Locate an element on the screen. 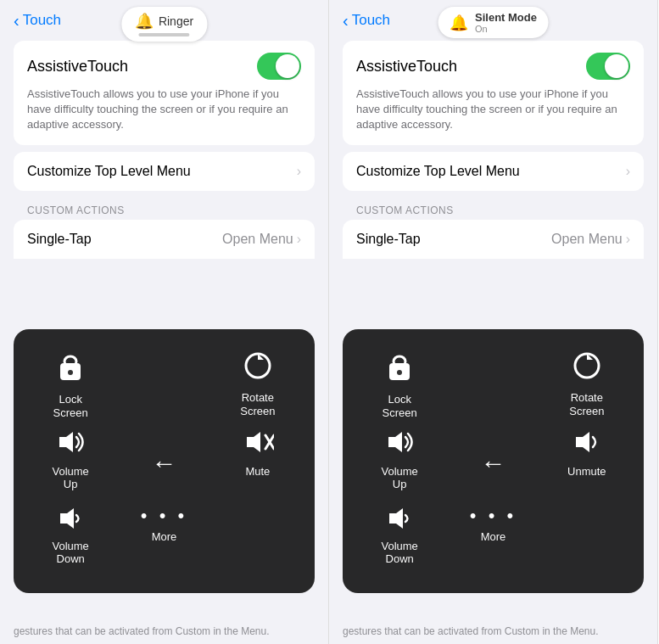 Image resolution: width=659 pixels, height=644 pixels. panel1-volume-down-item: VolumeDown is located at coordinates (70, 541).